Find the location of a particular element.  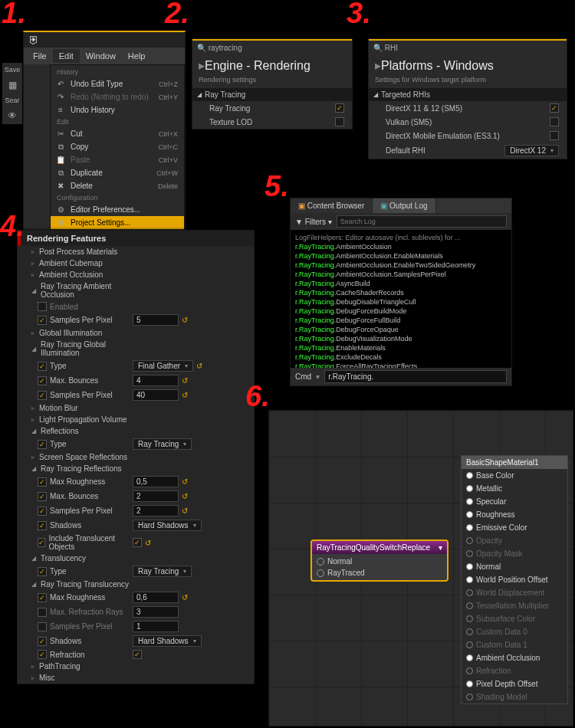

spin-maxb is located at coordinates (156, 380).